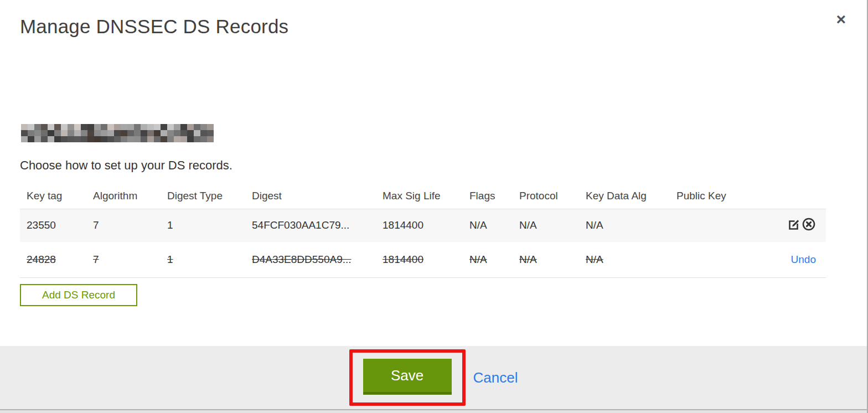  I want to click on undo-link: Undo, so click(804, 259).